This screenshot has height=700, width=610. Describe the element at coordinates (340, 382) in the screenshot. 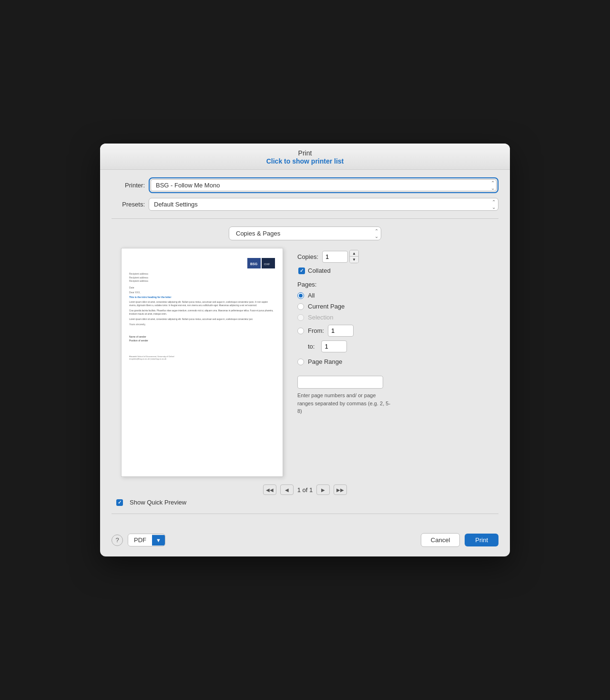

I see `page-range-input` at that location.